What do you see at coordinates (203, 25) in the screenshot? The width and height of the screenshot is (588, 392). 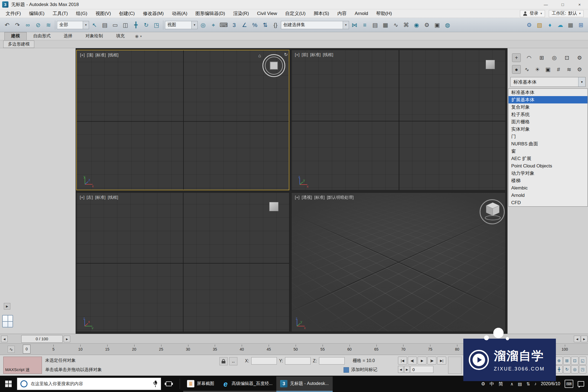 I see `use-pivot-point-center-icon: ◎` at bounding box center [203, 25].